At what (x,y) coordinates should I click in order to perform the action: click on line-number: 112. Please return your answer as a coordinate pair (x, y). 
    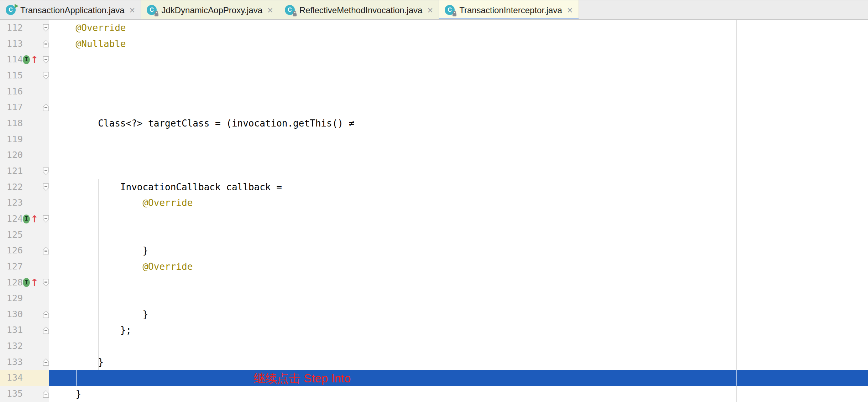
    Looking at the image, I should click on (11, 28).